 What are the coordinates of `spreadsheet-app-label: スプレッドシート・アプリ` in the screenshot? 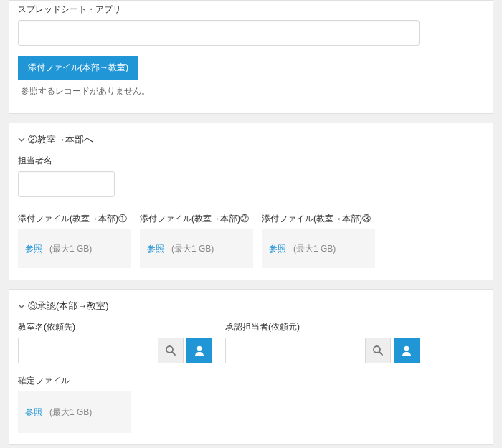 It's located at (251, 10).